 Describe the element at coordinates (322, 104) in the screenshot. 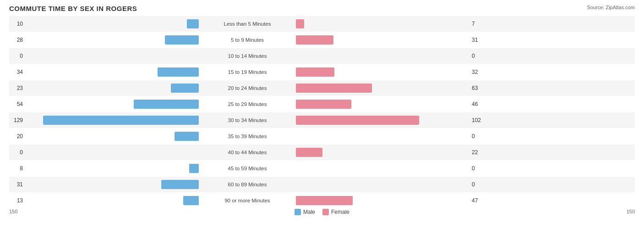

I see `table-row: 54 25 to 29 Minutes 46` at that location.